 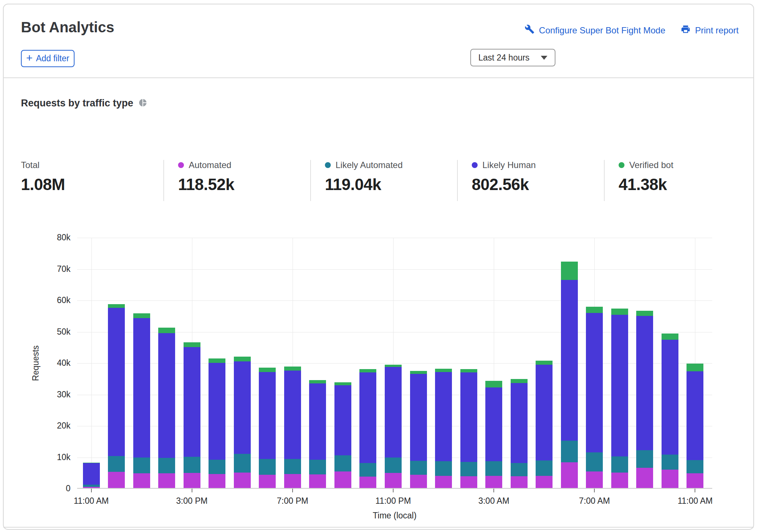 I want to click on section-title-row: Requests by traffic type, so click(x=84, y=103).